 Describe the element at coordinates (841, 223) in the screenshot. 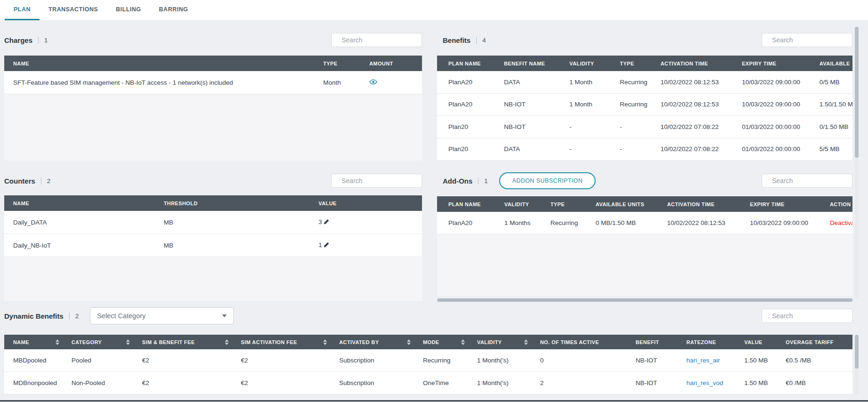

I see `deactivate-link: Deactivate` at that location.